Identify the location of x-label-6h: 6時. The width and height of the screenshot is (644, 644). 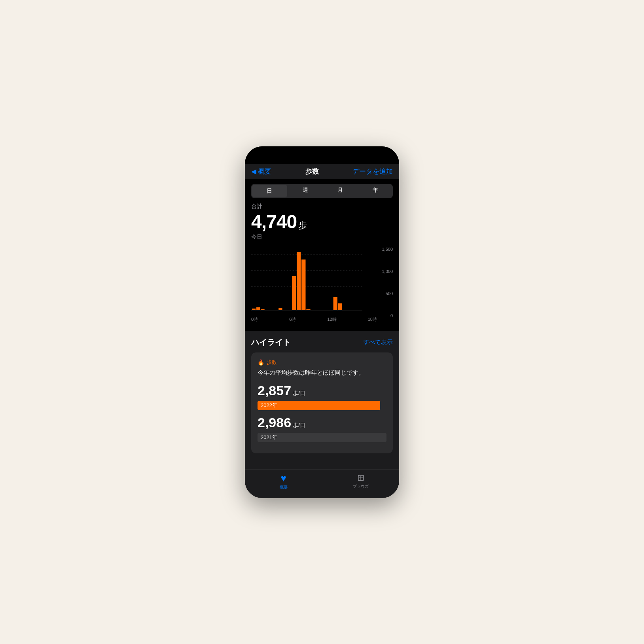
(293, 320).